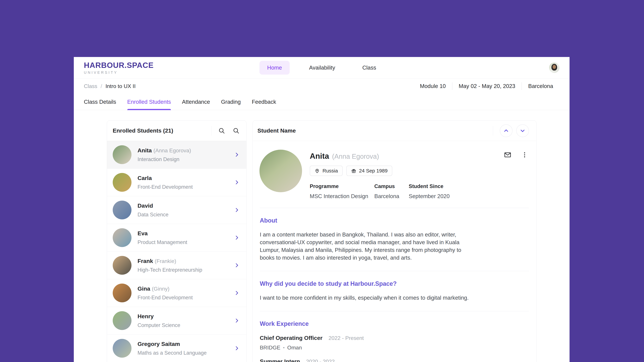 This screenshot has height=362, width=644. What do you see at coordinates (394, 284) in the screenshot?
I see `why-title: Why did you decide to study at Harbour.S…` at bounding box center [394, 284].